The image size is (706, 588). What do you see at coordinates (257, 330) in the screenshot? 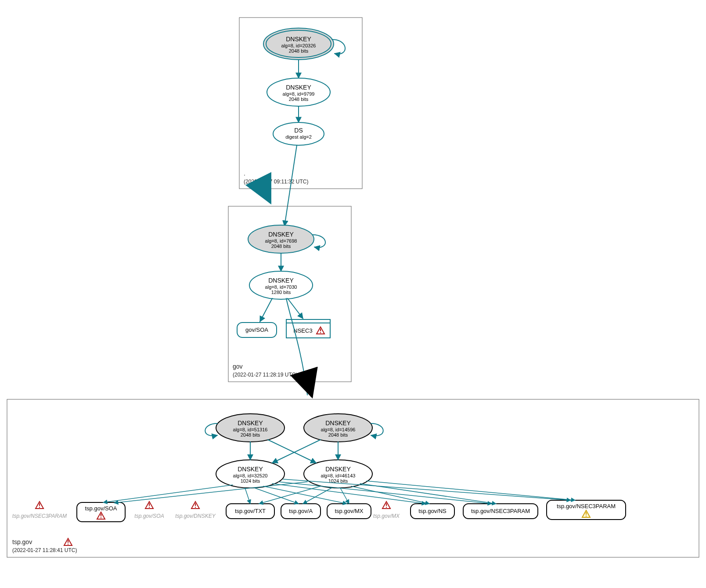
I see `node-gov-soa: gov/SOA` at bounding box center [257, 330].